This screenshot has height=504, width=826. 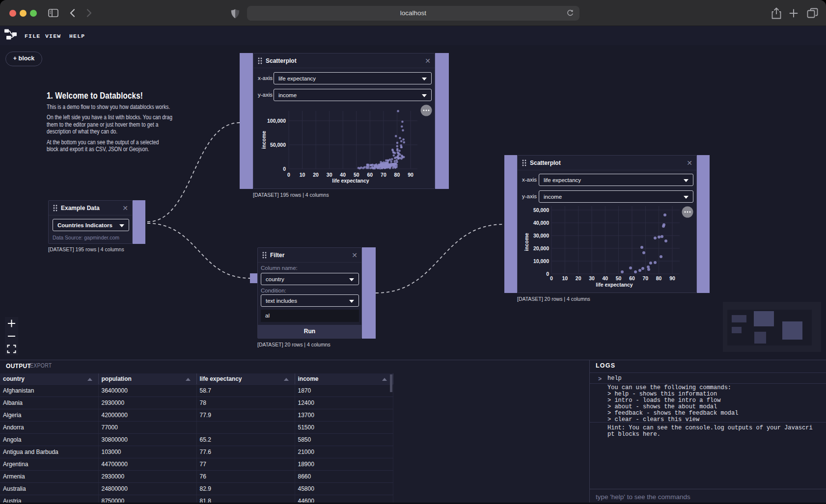 I want to click on svg-text: 20,000, so click(x=541, y=248).